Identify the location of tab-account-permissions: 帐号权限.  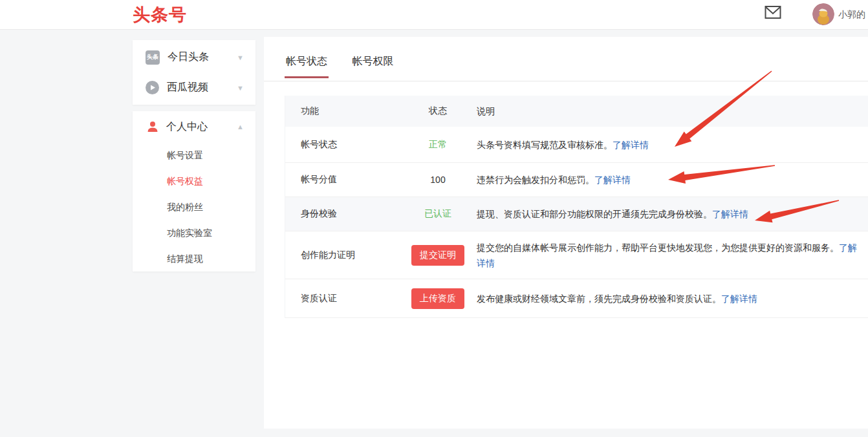
(373, 67).